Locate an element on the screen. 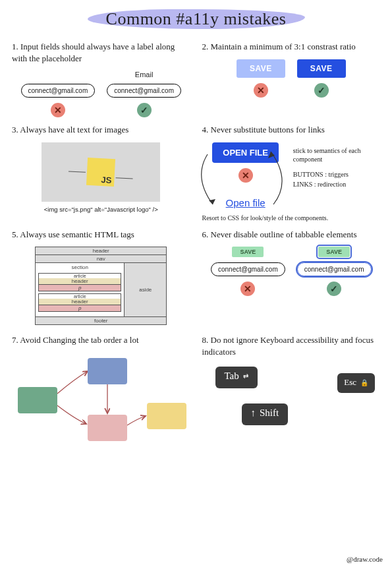 Image resolution: width=392 pixels, height=567 pixels. good-example: SAVE ✓ is located at coordinates (322, 78).